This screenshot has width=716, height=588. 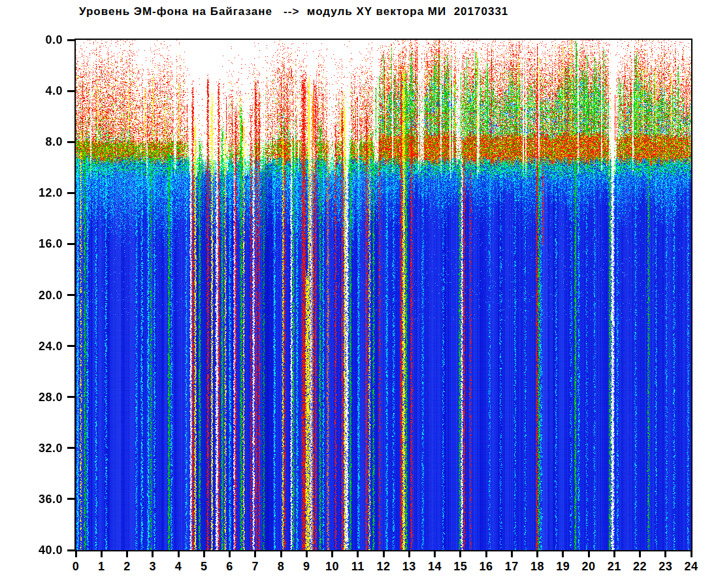 What do you see at coordinates (204, 566) in the screenshot?
I see `x-tick-label: 5` at bounding box center [204, 566].